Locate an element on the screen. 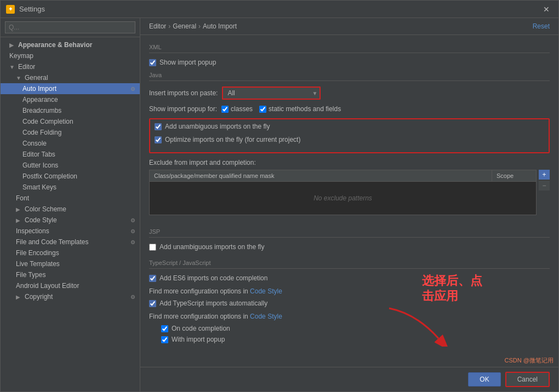  xml-section-title: XML is located at coordinates (350, 48).